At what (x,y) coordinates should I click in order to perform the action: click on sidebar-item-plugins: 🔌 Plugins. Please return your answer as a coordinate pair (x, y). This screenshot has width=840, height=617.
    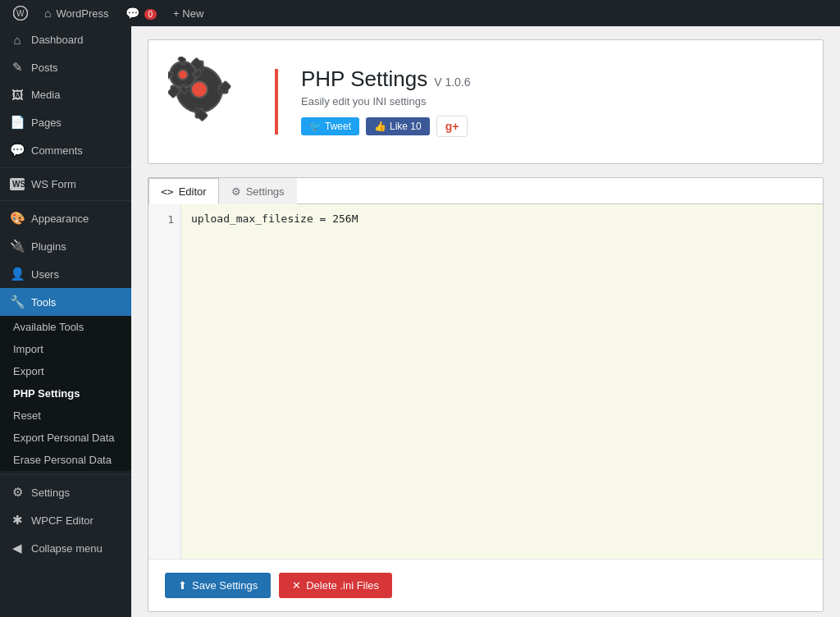
    Looking at the image, I should click on (66, 246).